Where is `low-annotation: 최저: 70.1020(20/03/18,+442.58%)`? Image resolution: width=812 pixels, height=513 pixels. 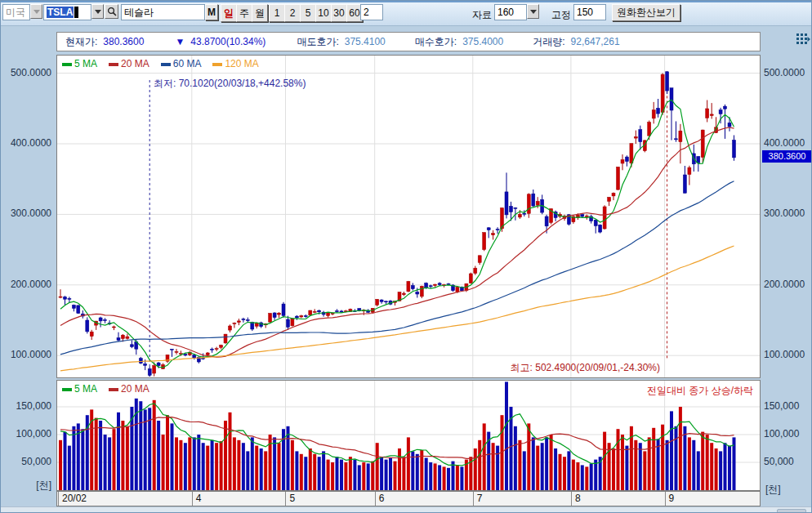 low-annotation: 최저: 70.1020(20/03/18,+442.58%) is located at coordinates (230, 83).